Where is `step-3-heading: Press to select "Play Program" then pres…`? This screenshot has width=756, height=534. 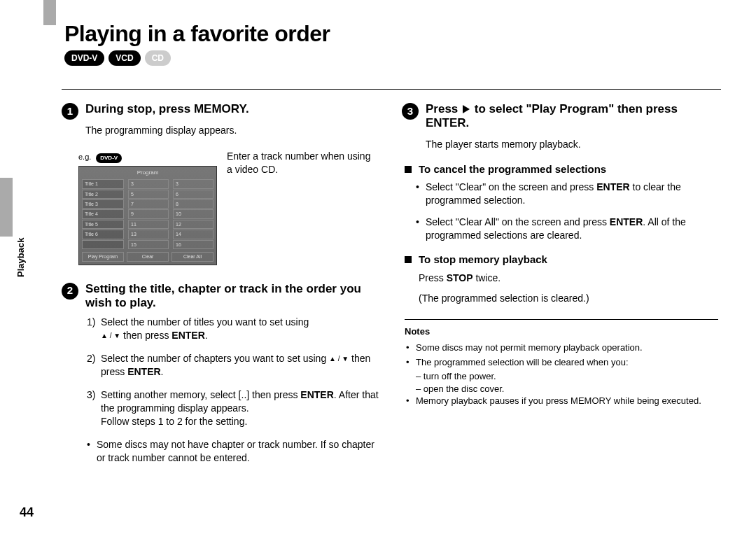 step-3-heading: Press to select "Play Program" then pres… is located at coordinates (573, 116).